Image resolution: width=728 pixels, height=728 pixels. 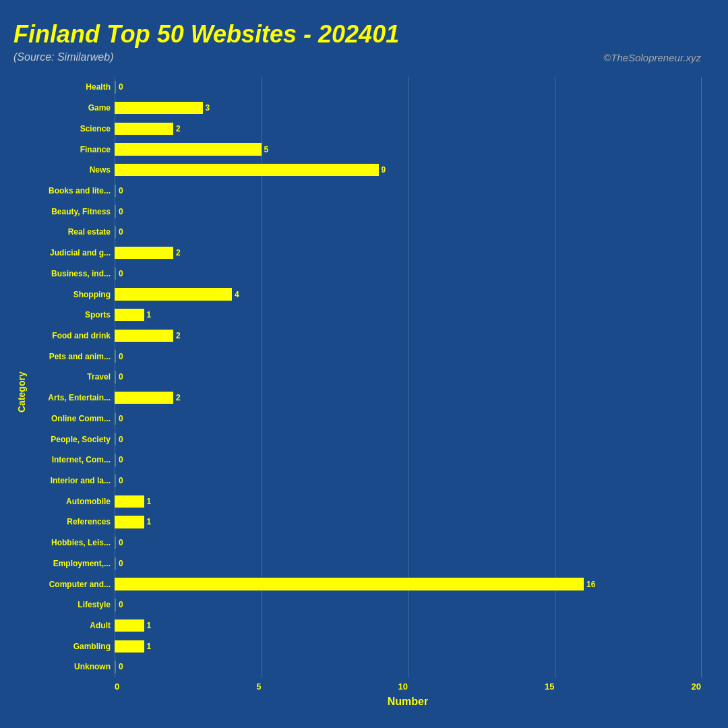 I want to click on bar-label: Employment,..., so click(x=71, y=564).